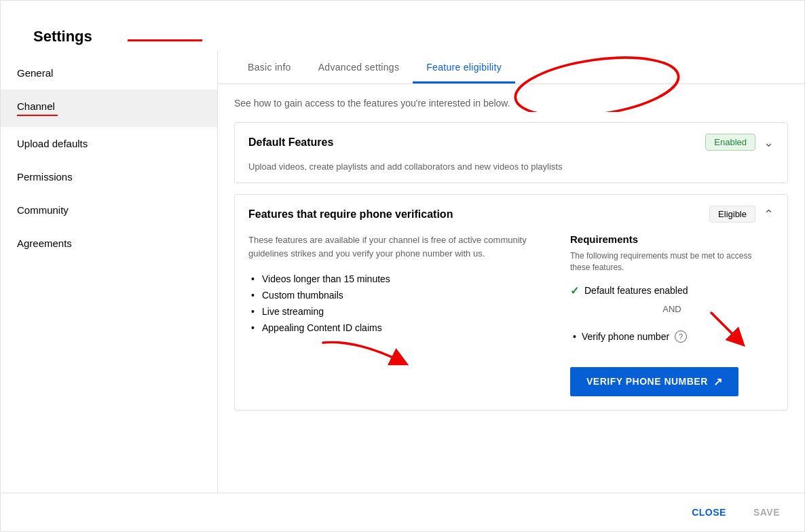  Describe the element at coordinates (269, 67) in the screenshot. I see `tab-basic-info: Basic info` at that location.